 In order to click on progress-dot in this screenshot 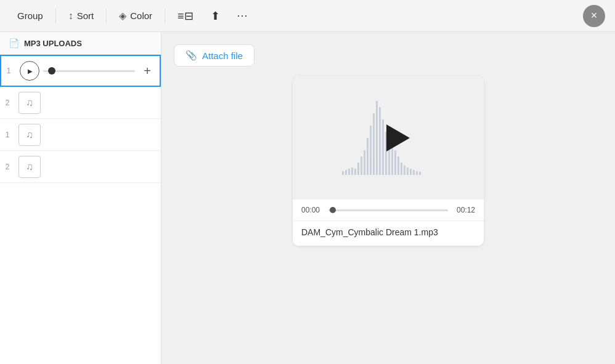, I will do `click(52, 71)`.